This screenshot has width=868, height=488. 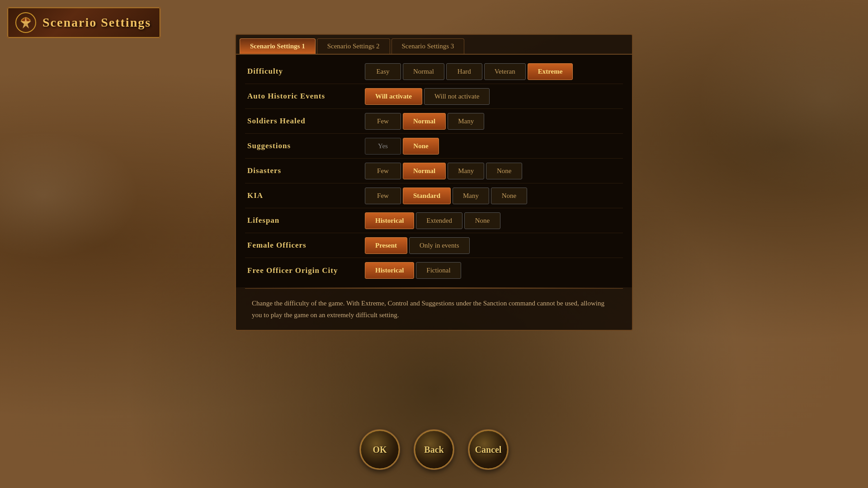 What do you see at coordinates (390, 270) in the screenshot?
I see `free-officer-historical: Historical` at bounding box center [390, 270].